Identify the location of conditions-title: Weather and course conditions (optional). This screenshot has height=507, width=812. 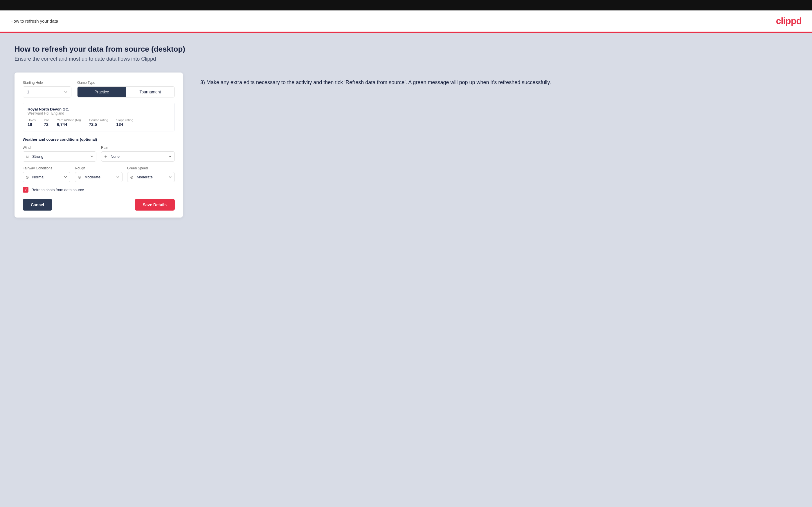
(99, 139).